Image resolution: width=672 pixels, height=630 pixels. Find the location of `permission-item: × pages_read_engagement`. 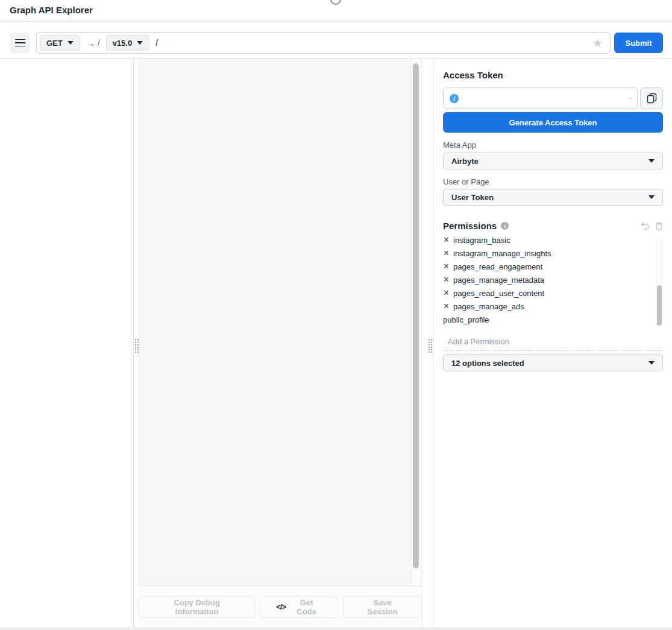

permission-item: × pages_read_engagement is located at coordinates (553, 266).